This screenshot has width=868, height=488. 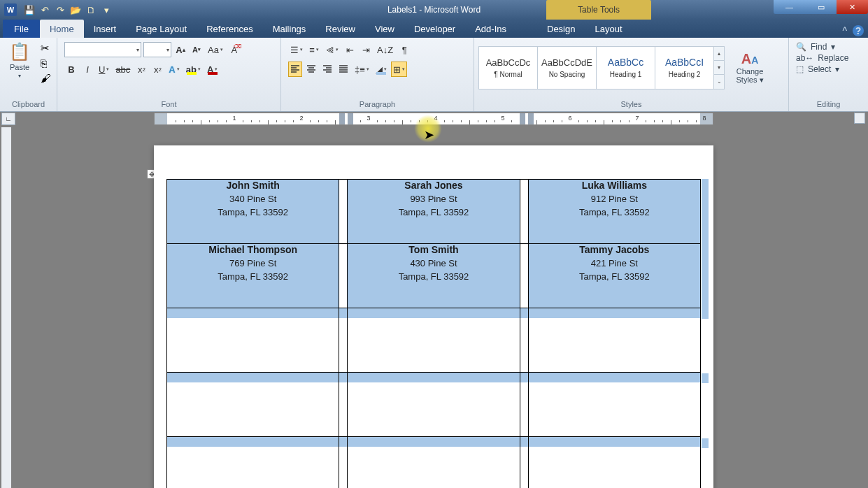 What do you see at coordinates (193, 69) in the screenshot?
I see `highlight-button: ab` at bounding box center [193, 69].